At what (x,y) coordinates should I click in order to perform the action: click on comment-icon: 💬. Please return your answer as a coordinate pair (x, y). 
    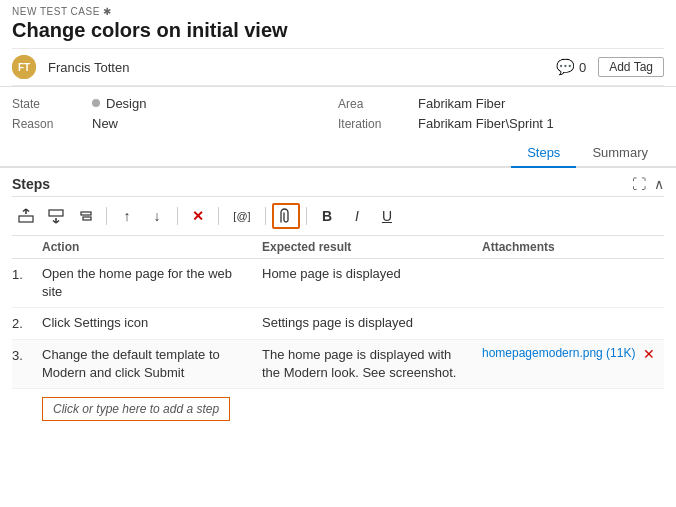
    Looking at the image, I should click on (566, 67).